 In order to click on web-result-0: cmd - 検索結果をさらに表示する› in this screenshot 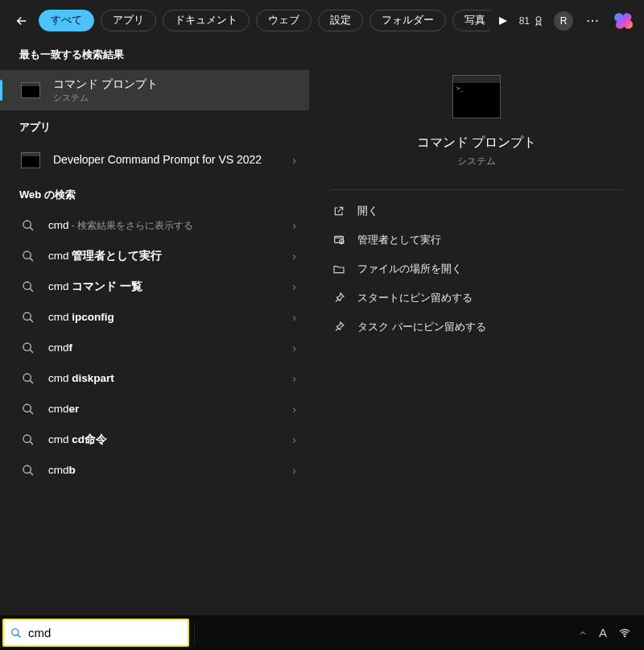, I will do `click(155, 226)`.